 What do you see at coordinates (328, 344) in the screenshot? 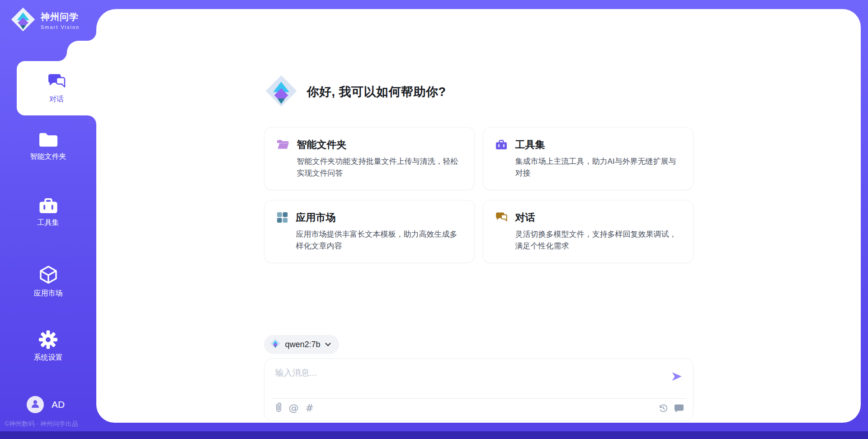
I see `chevron-down-icon` at bounding box center [328, 344].